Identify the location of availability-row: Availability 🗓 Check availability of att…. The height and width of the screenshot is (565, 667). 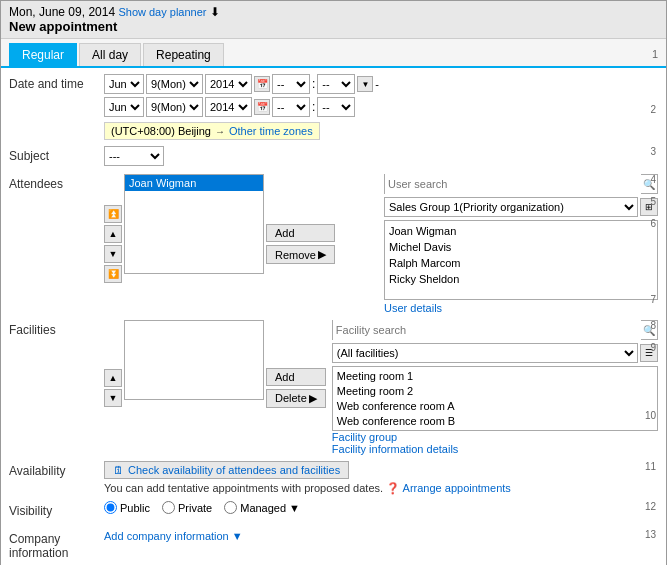
(334, 478).